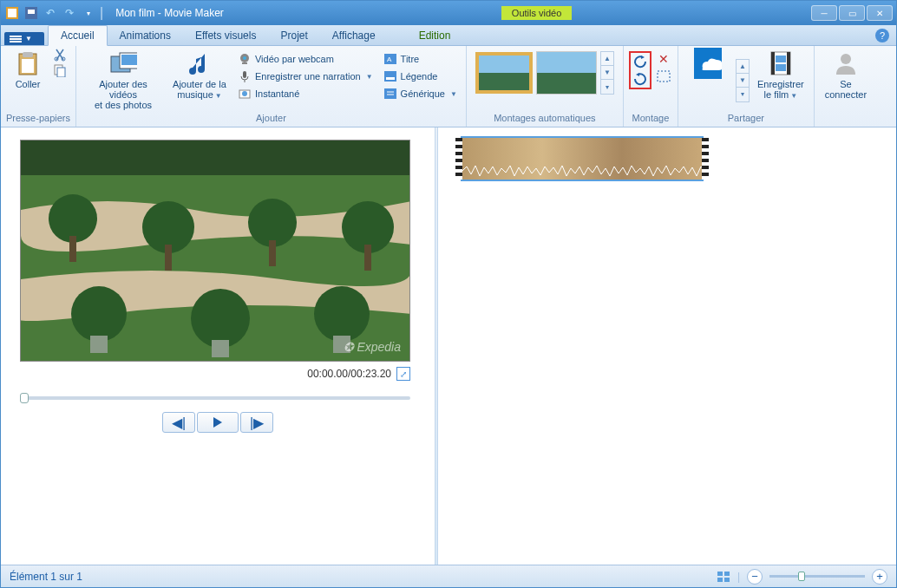  I want to click on chevron-down-icon: ▼, so click(370, 76).